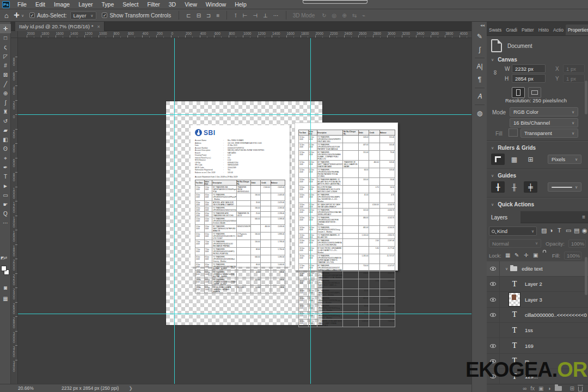  What do you see at coordinates (513, 205) in the screenshot?
I see `quick-actions-section-header: ∨ Quick Actions` at bounding box center [513, 205].